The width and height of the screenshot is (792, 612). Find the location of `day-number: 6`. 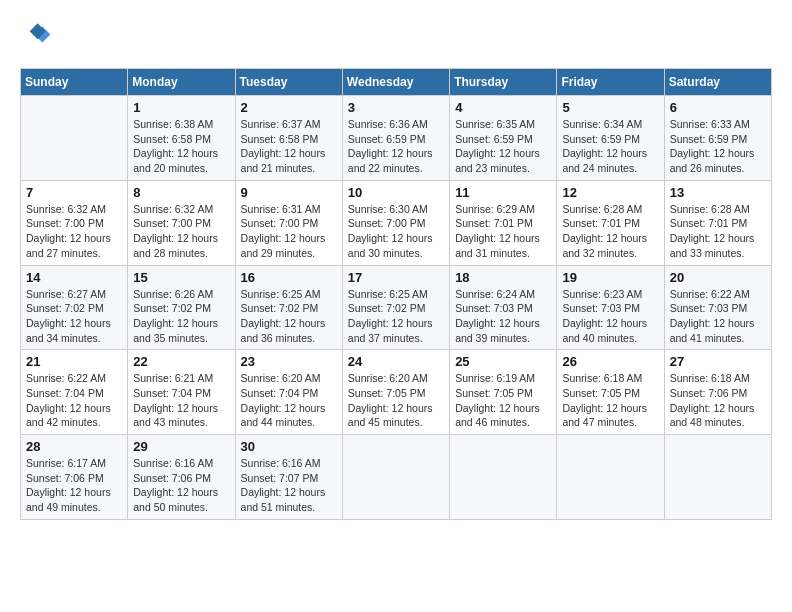

day-number: 6 is located at coordinates (718, 108).